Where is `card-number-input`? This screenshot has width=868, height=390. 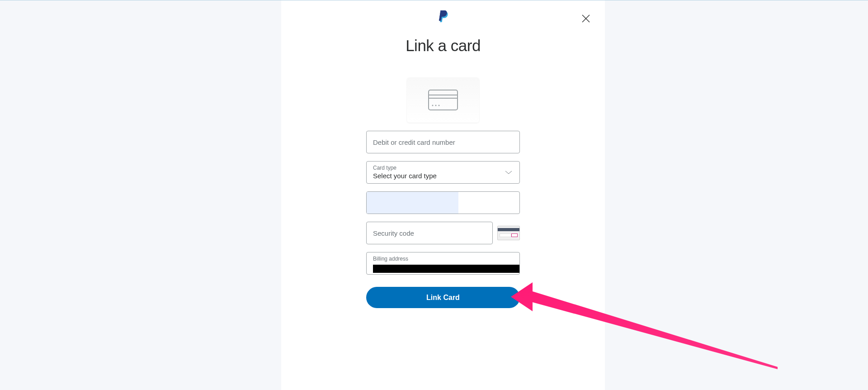
card-number-input is located at coordinates (443, 142).